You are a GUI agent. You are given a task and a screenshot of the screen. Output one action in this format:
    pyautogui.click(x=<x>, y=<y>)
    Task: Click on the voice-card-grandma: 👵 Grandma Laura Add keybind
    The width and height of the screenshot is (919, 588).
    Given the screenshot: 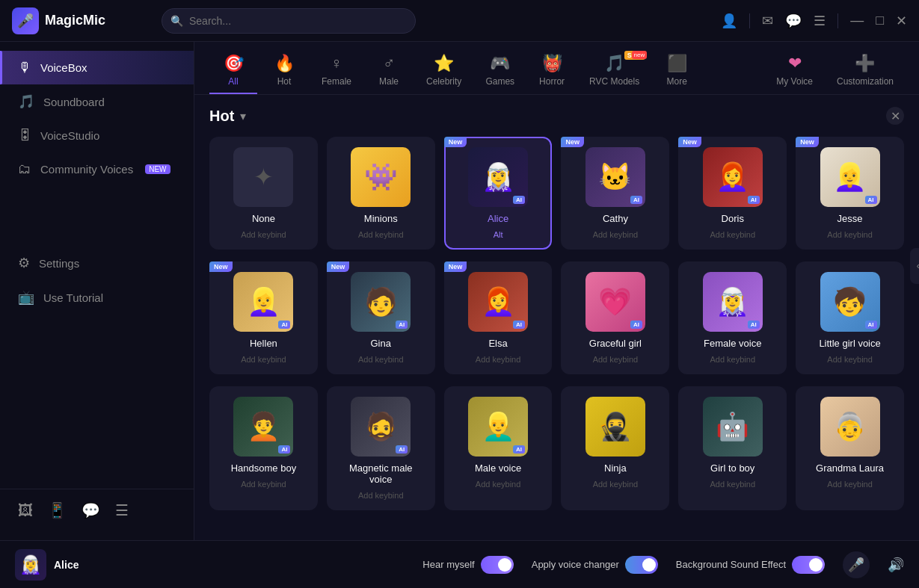 What is the action you would take?
    pyautogui.click(x=849, y=448)
    